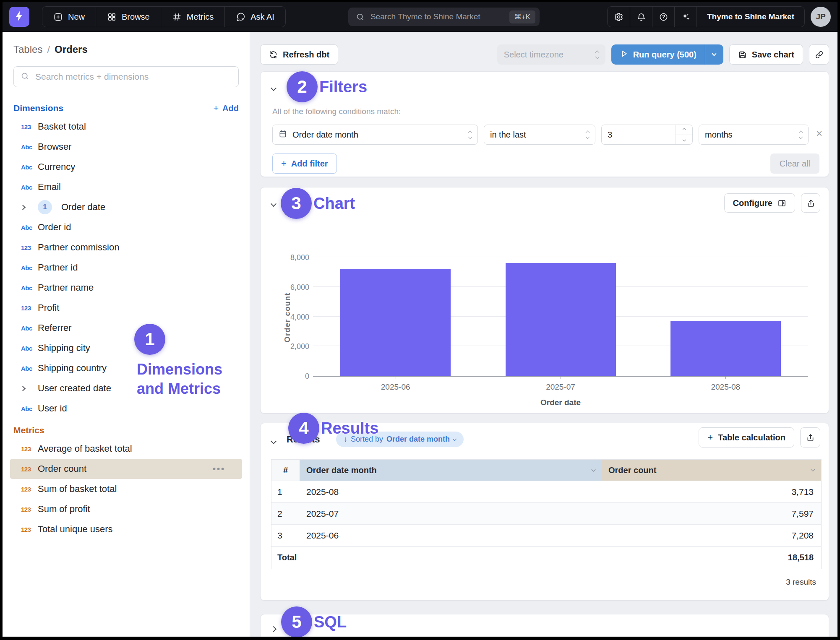  I want to click on filters-condition-text: All of the following conditions match:, so click(337, 112).